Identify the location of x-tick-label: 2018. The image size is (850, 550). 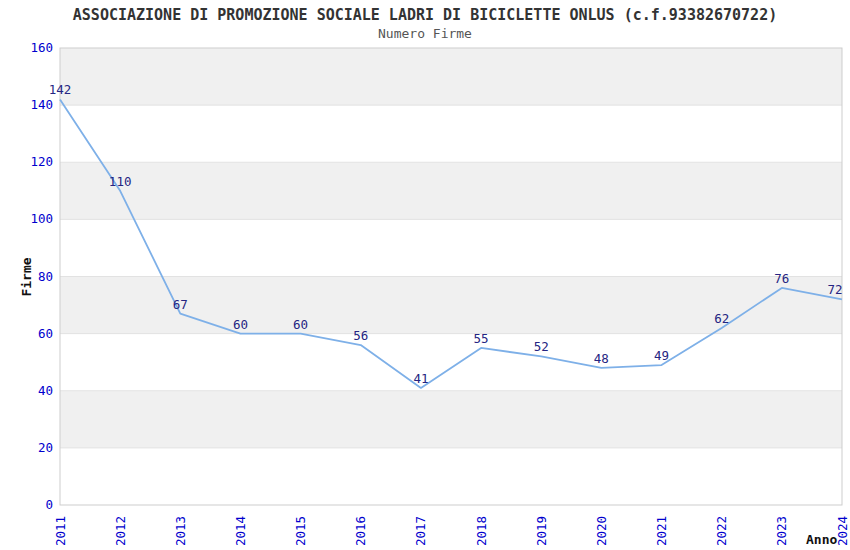
(482, 531).